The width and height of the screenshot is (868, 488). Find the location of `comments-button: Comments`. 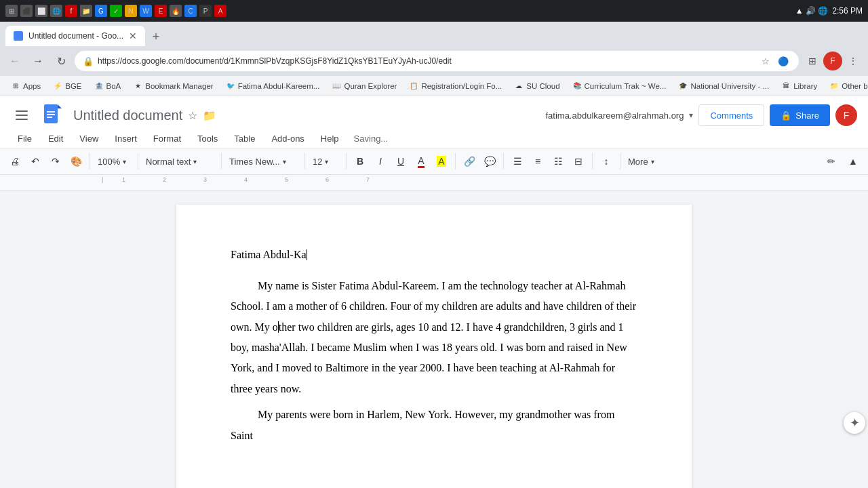

comments-button: Comments is located at coordinates (731, 115).